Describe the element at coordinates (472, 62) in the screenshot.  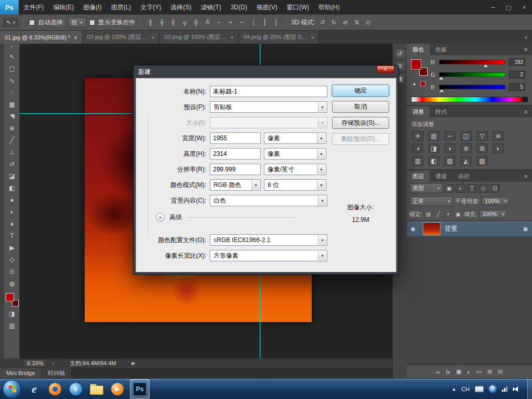
I see `red-channel-slider` at that location.